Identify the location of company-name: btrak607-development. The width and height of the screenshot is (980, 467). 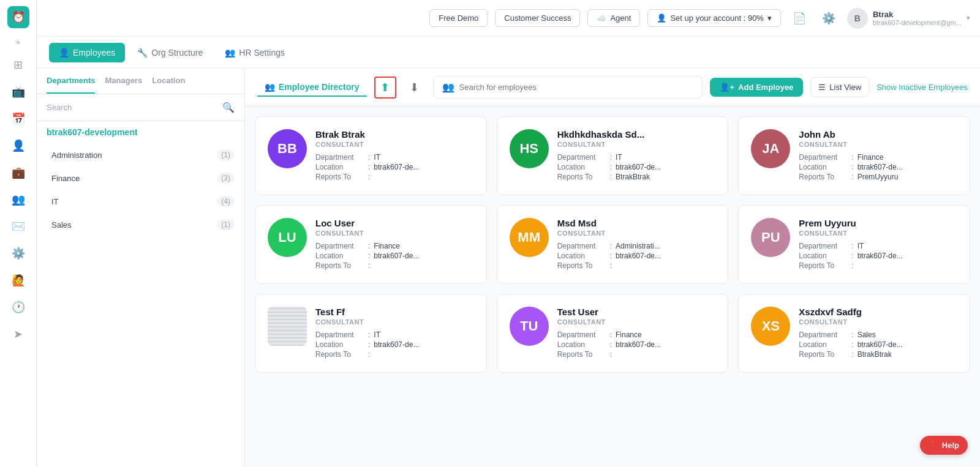
(141, 132).